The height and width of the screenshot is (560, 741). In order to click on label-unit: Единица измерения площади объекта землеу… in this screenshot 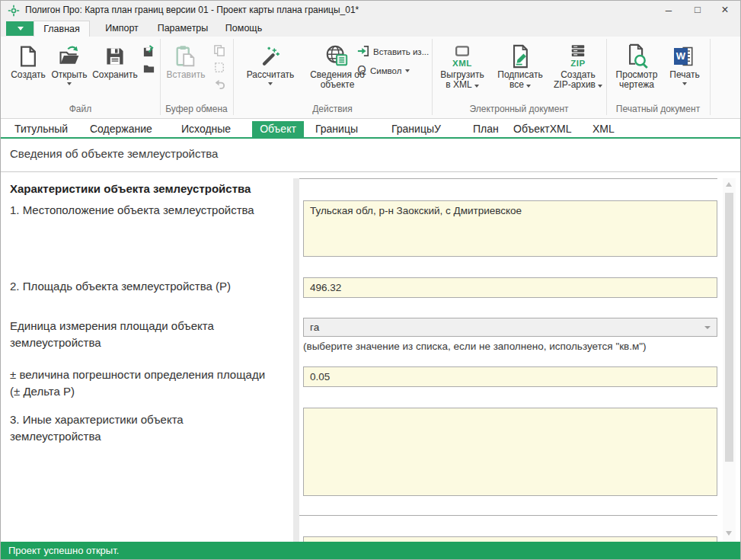, I will do `click(139, 334)`.